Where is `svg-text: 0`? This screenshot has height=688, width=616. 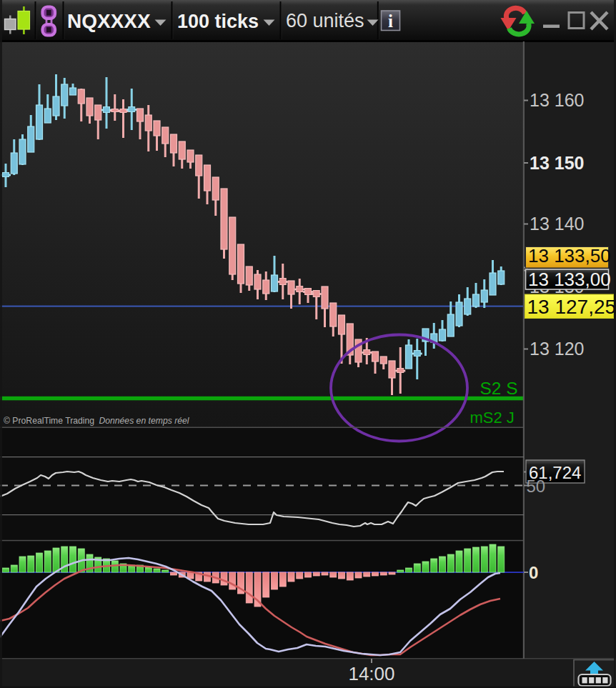
svg-text: 0 is located at coordinates (533, 573).